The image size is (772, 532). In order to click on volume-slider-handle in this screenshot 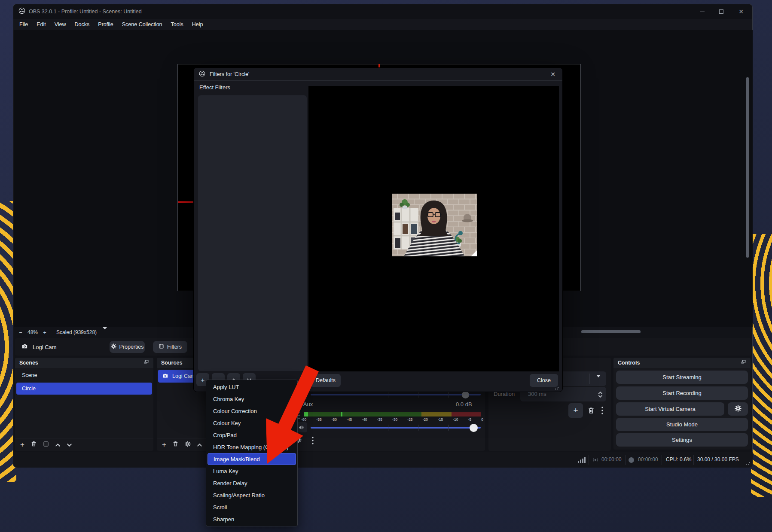, I will do `click(466, 395)`.